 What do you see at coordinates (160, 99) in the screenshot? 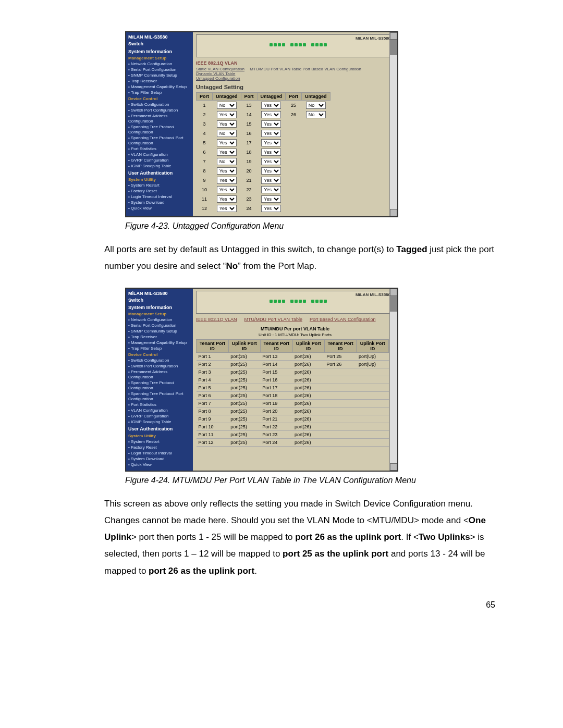
I see `sidebar-devctrl: Device Control` at bounding box center [160, 99].